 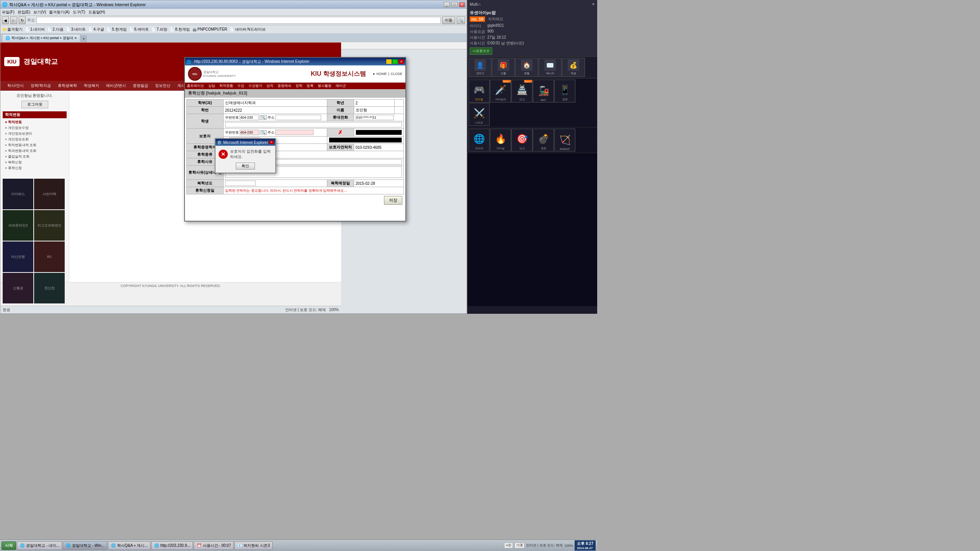 What do you see at coordinates (159, 29) in the screenshot?
I see `fav-item-7: 📄 7.피망` at bounding box center [159, 29].